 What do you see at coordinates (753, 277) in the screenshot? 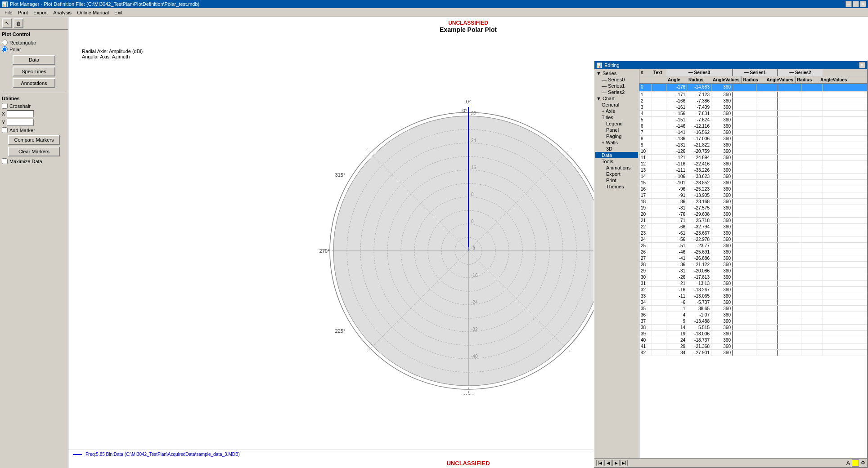
I see `table-row: 30 -26 -17.813 360` at bounding box center [753, 277].